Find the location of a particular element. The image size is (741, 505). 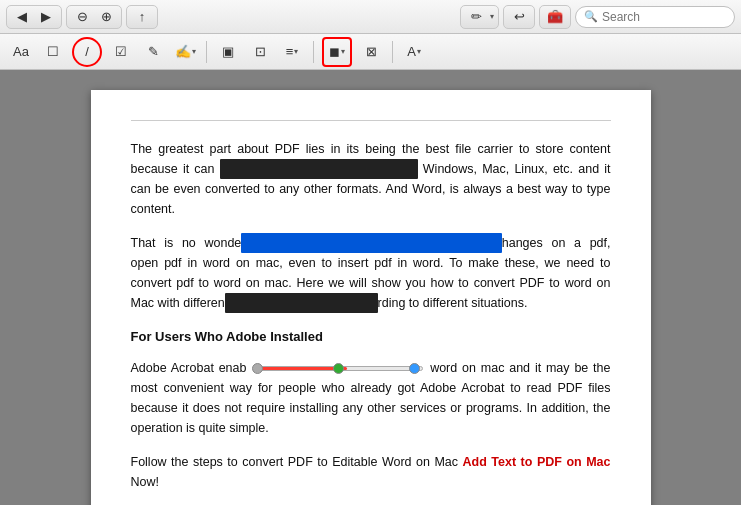

search-icon: 🔍 is located at coordinates (591, 16).